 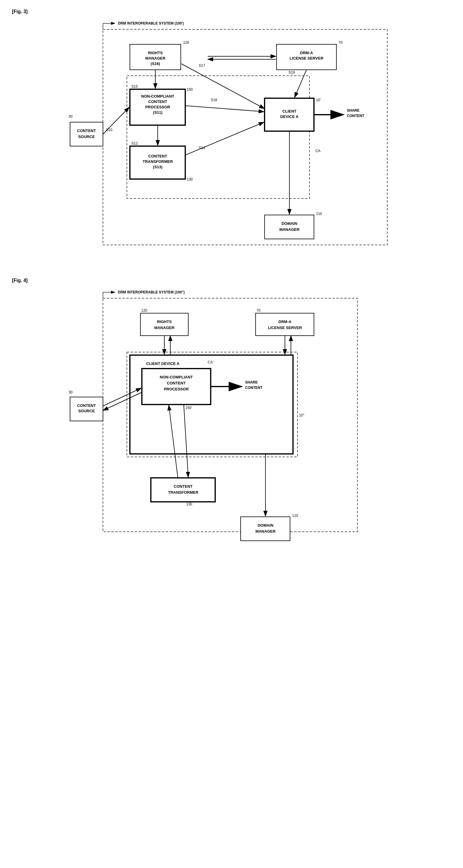 What do you see at coordinates (232, 12) in the screenshot?
I see `fig3-label: [Fig. 3]` at bounding box center [232, 12].